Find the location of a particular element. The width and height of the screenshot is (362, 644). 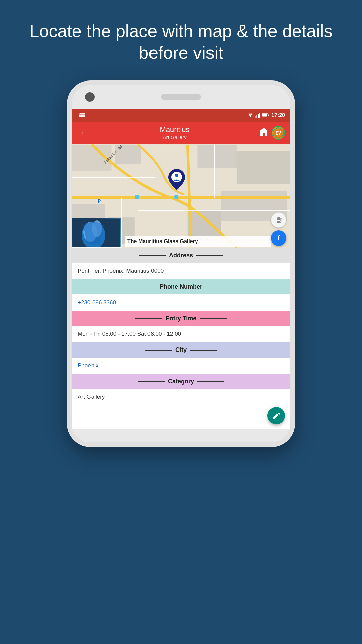

line-left-phone is located at coordinates (143, 287).